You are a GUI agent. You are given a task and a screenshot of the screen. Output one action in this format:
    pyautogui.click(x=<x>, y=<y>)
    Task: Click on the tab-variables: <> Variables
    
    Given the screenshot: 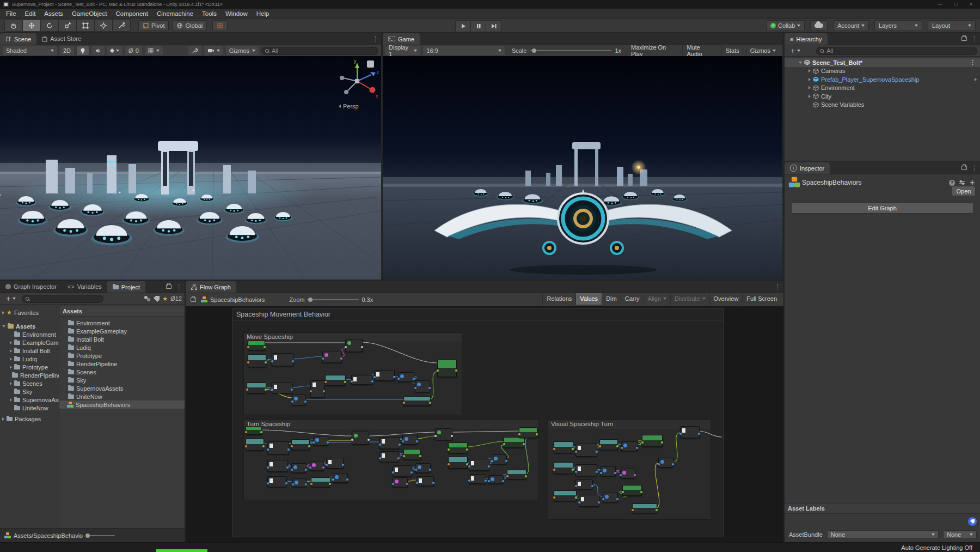 What is the action you would take?
    pyautogui.click(x=85, y=287)
    